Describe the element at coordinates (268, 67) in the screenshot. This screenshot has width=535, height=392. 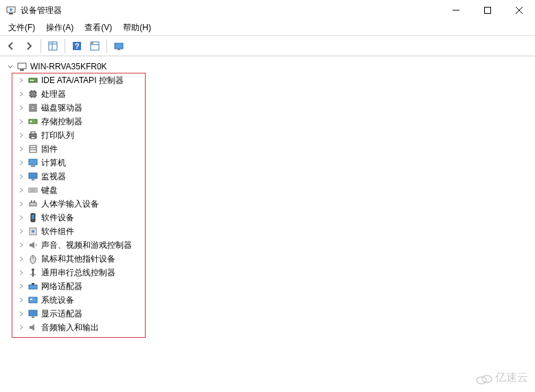
I see `tree-root: WIN-RRVA35KFR0K` at that location.